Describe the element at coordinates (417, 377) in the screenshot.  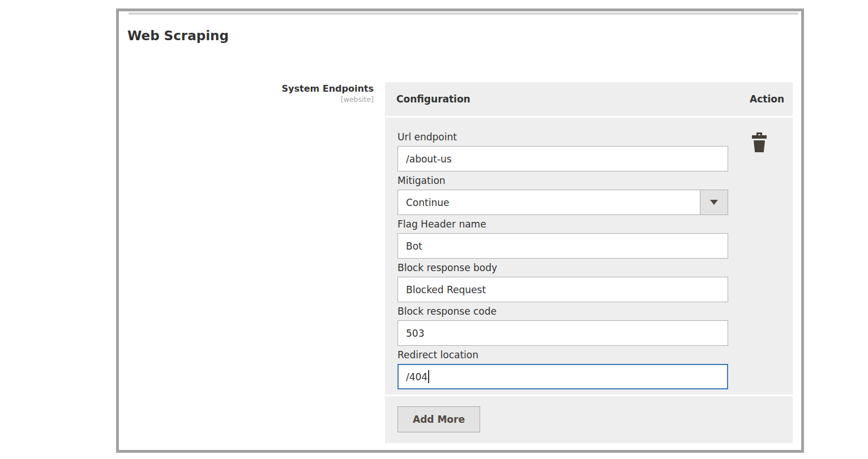
I see `redirect-location-value: /404` at that location.